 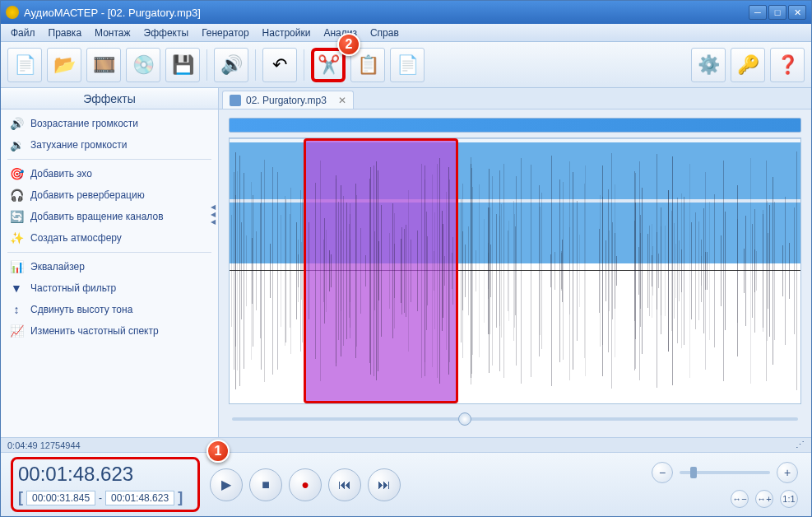 I want to click on menu-edit: Правка, so click(x=66, y=33).